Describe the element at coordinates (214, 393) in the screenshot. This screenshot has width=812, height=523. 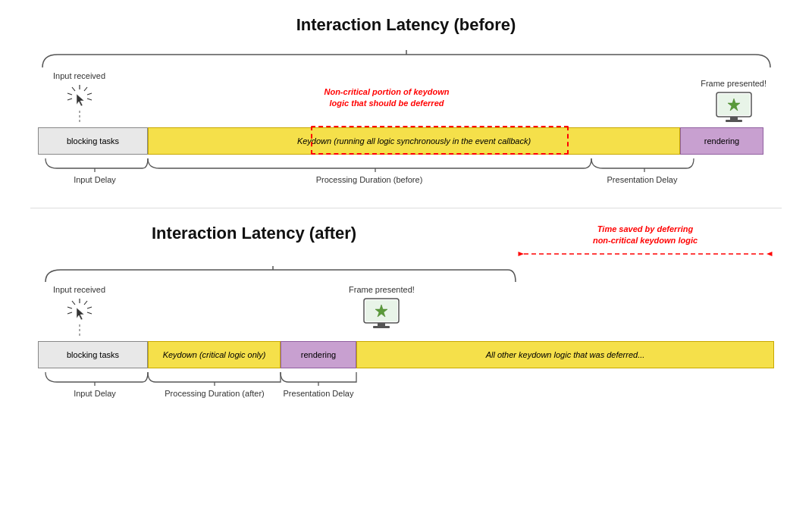
I see `svg-text: Processing Duration (after)` at that location.